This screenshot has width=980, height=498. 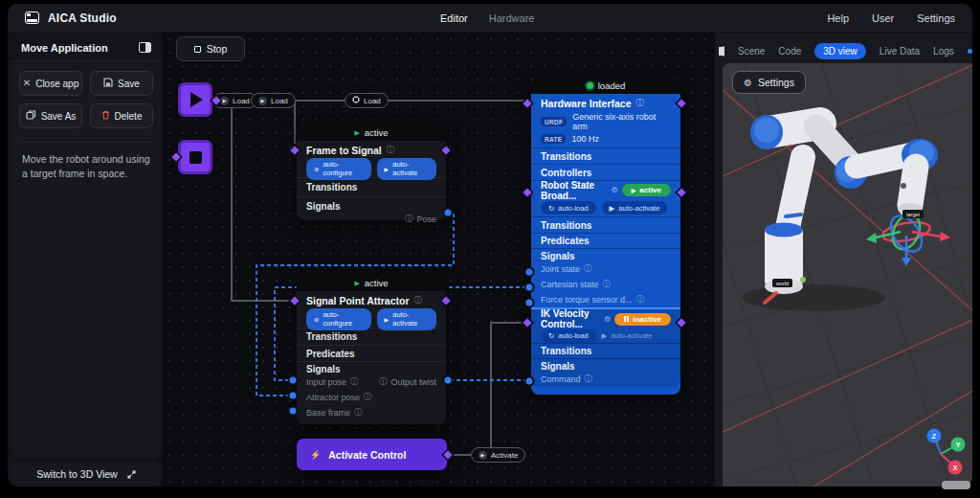 I want to click on start-node, so click(x=195, y=100).